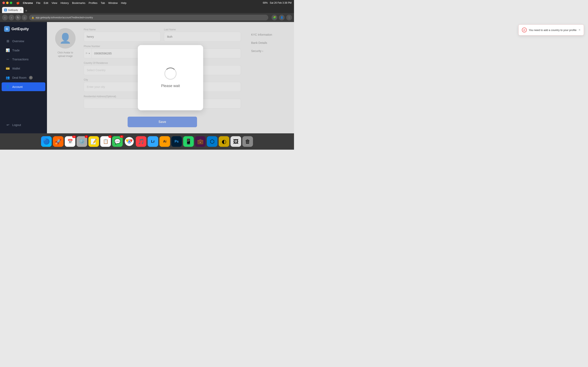  What do you see at coordinates (24, 50) in the screenshot?
I see `sidebar-item-trade: 📊 Trade` at bounding box center [24, 50].